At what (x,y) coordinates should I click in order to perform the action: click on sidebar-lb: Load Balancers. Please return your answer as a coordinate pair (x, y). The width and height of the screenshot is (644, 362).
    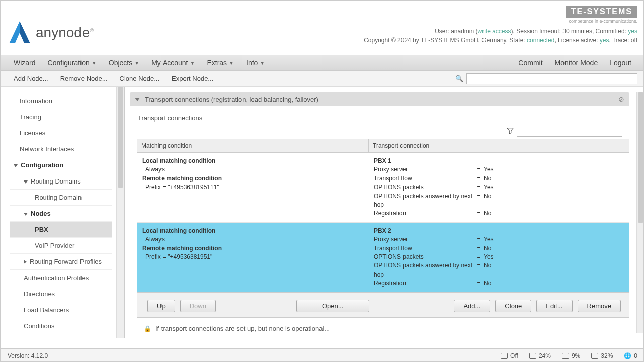
    Looking at the image, I should click on (61, 310).